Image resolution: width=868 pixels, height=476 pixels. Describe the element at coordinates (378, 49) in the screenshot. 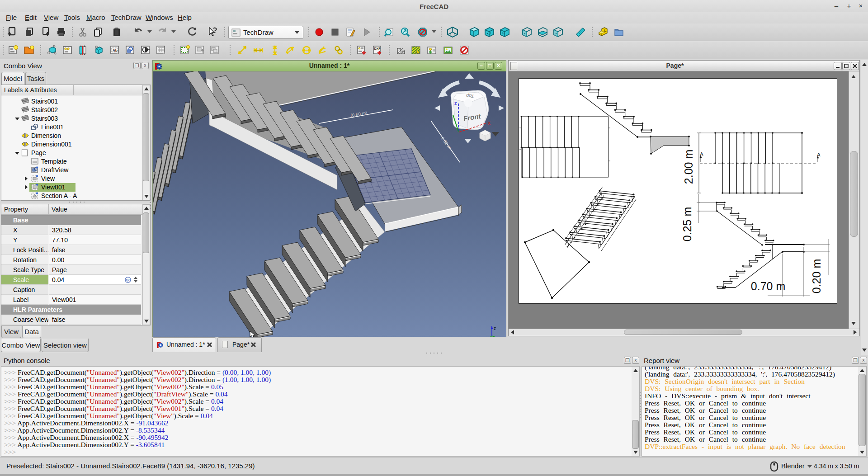

I see `svg-text: DXF` at that location.